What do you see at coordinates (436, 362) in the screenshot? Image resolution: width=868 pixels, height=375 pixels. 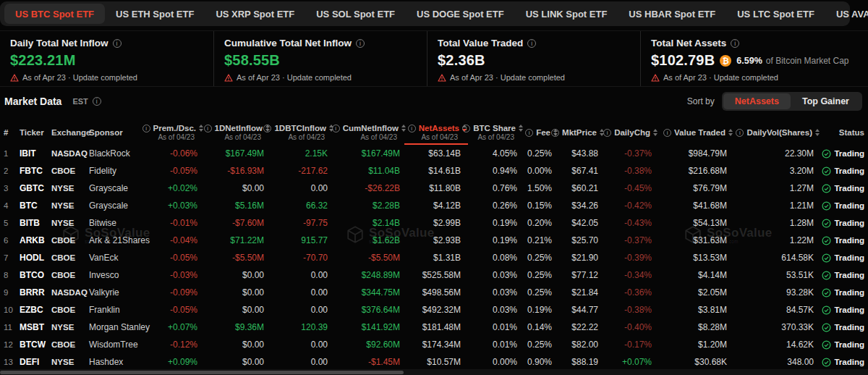 I see `cell-netassets: $10.57M` at bounding box center [436, 362].